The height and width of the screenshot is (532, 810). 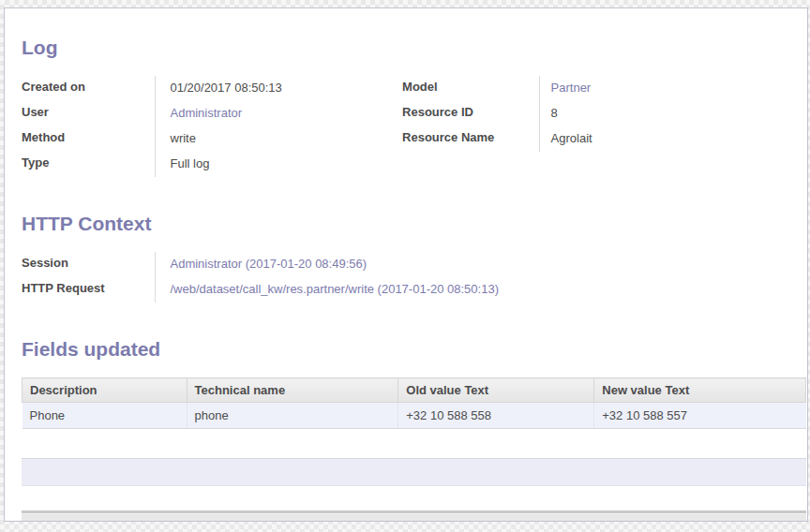 What do you see at coordinates (278, 165) in the screenshot?
I see `field-value-type: Full log` at bounding box center [278, 165].